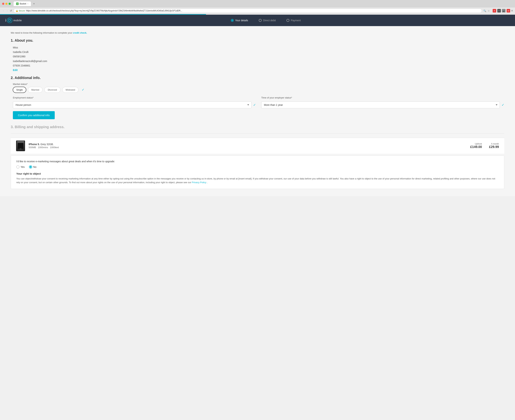 The height and width of the screenshot is (420, 515). What do you see at coordinates (256, 180) in the screenshot?
I see `rights-text-content: You can object/withdraw your consent to …` at bounding box center [256, 180].